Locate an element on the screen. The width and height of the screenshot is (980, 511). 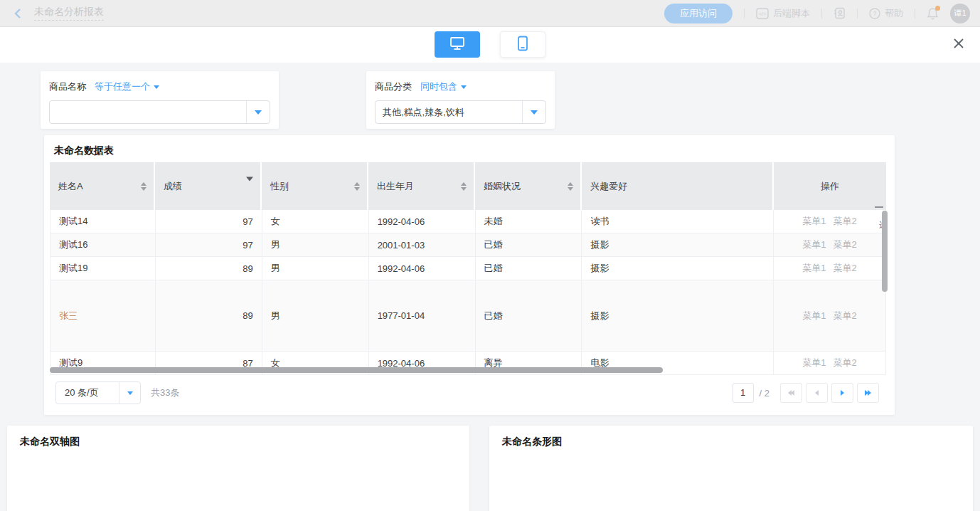
table-row: 测试14 97 女 1992-04-06 未婚 读书 菜单1 菜单2 is located at coordinates (468, 222).